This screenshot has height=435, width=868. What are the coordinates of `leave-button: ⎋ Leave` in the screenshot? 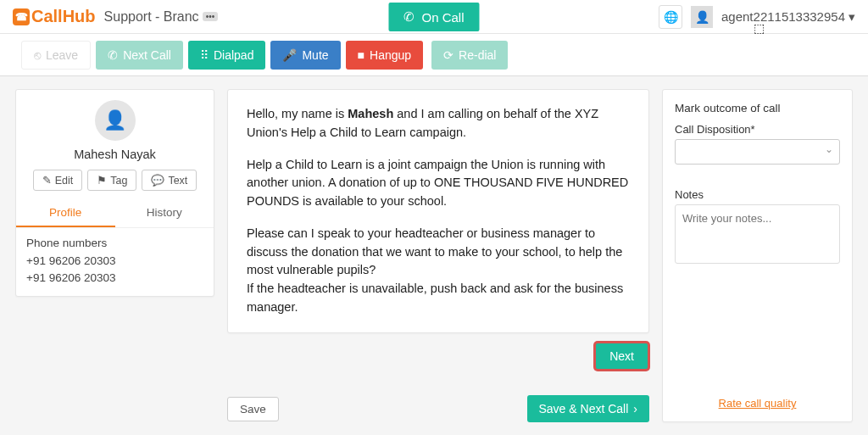 It's located at (56, 55).